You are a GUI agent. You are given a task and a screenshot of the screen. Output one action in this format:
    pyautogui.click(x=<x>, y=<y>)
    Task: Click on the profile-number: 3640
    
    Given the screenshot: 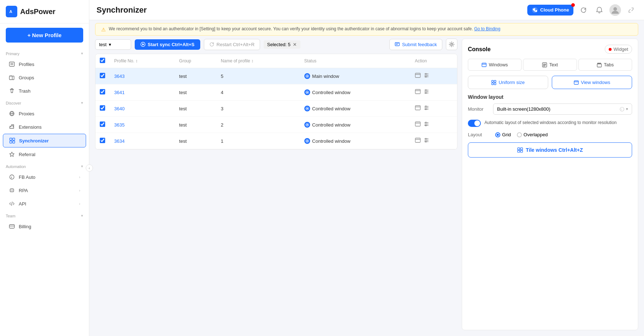 What is the action you would take?
    pyautogui.click(x=142, y=109)
    